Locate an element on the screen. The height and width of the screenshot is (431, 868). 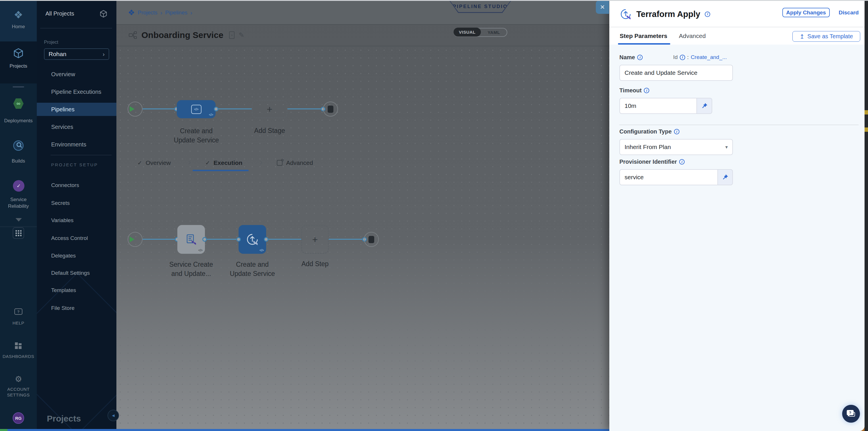
support-chat-button: ? is located at coordinates (851, 413).